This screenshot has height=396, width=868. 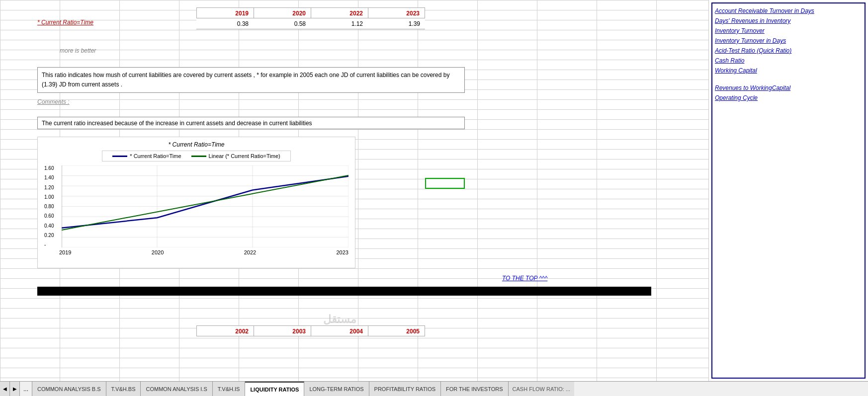 I want to click on comment-text: The current ratio increased because of t…, so click(x=251, y=123).